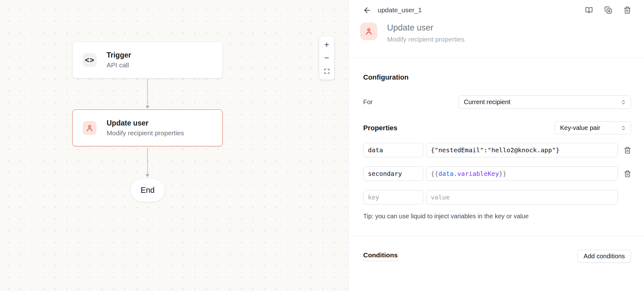 This screenshot has width=644, height=291. What do you see at coordinates (327, 58) in the screenshot?
I see `zoom-out-button: −` at bounding box center [327, 58].